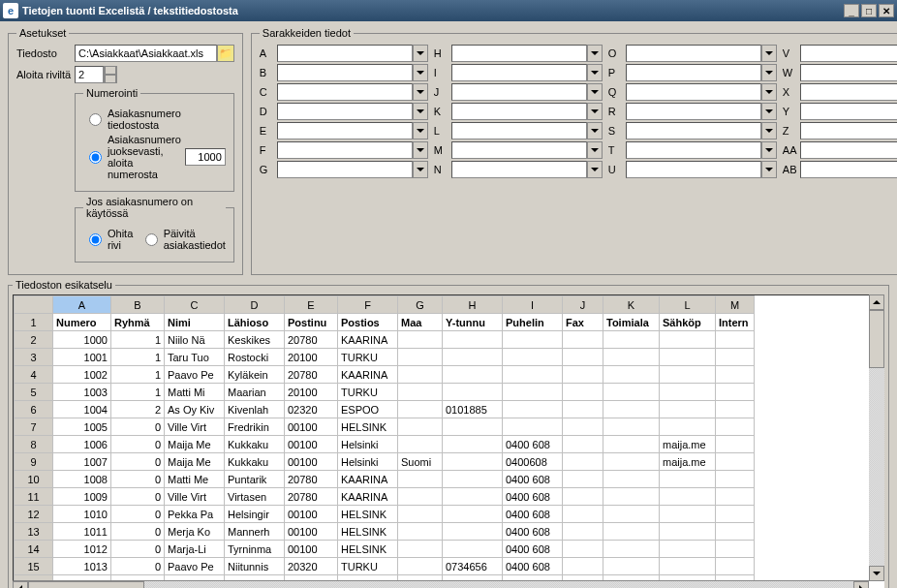  What do you see at coordinates (82, 532) in the screenshot?
I see `cell: 1011` at bounding box center [82, 532].